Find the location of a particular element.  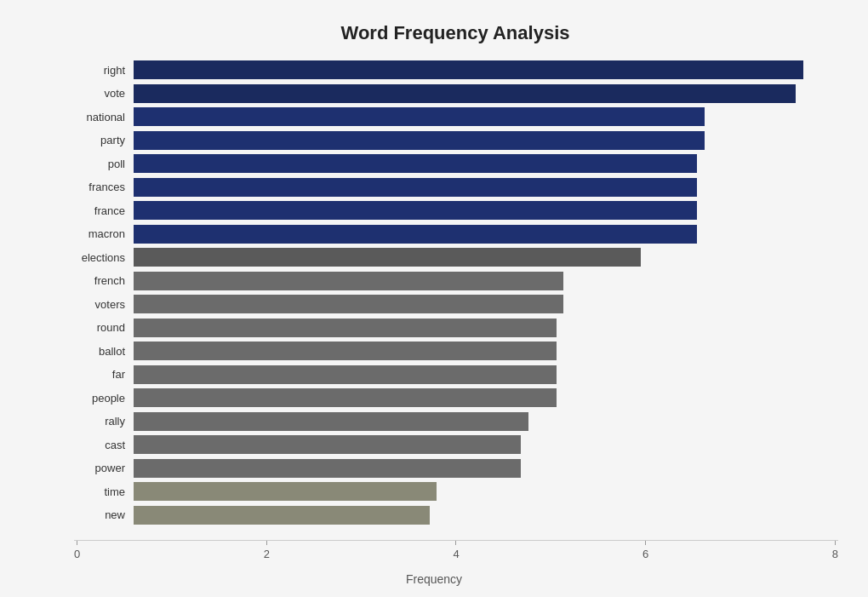

bar-label: time is located at coordinates (103, 492).